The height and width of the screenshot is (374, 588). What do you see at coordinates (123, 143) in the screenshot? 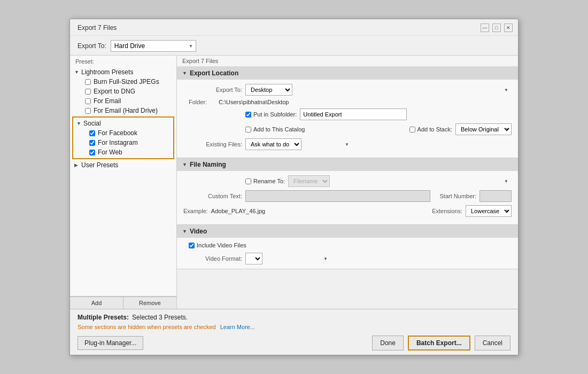
I see `preset-for-instagram: For Instagram` at bounding box center [123, 143].